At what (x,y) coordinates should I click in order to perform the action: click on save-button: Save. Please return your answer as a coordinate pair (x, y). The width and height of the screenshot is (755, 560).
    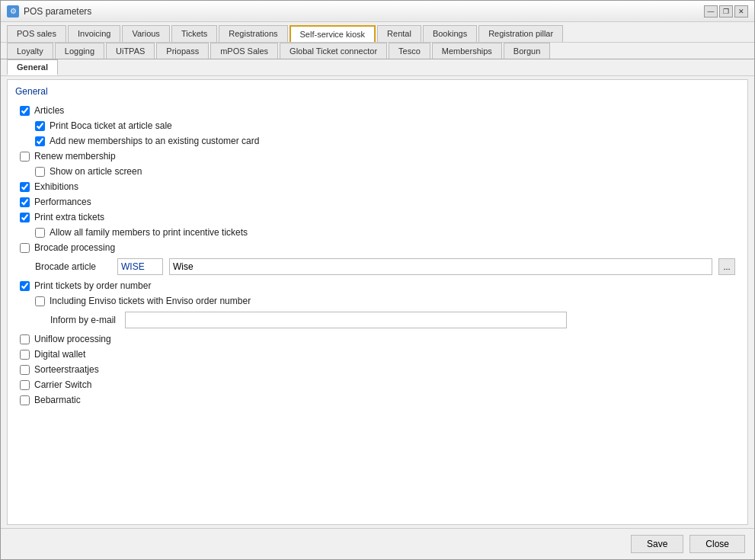
    Looking at the image, I should click on (657, 544).